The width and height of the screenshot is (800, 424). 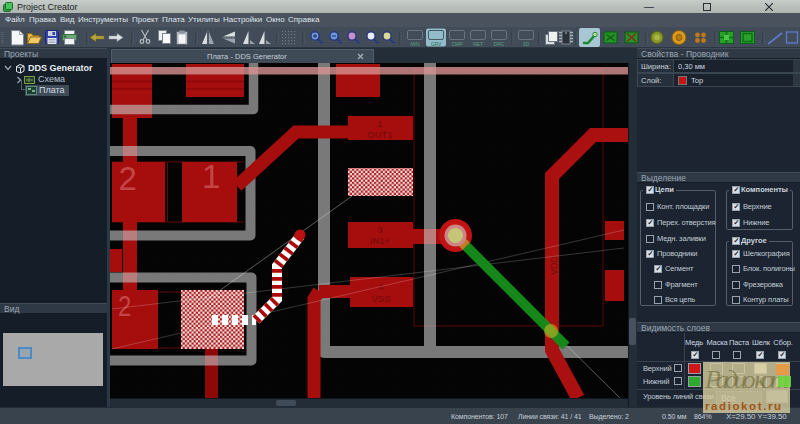 I want to click on svg-text: 3D, so click(x=526, y=44).